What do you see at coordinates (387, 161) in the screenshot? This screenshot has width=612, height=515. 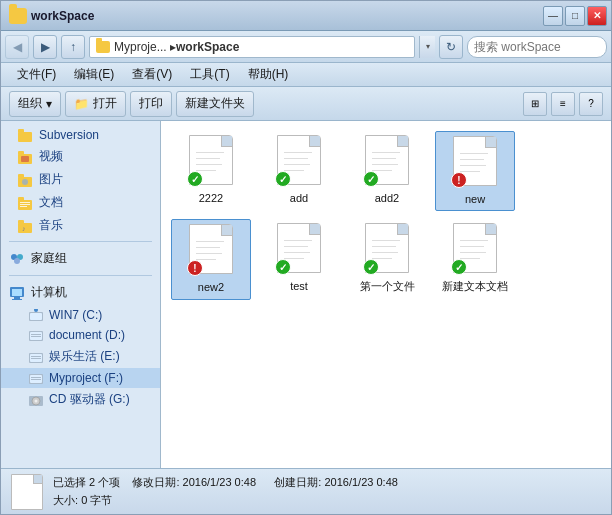 I see `file-icon-wrapper-add2: ✓` at bounding box center [387, 161].